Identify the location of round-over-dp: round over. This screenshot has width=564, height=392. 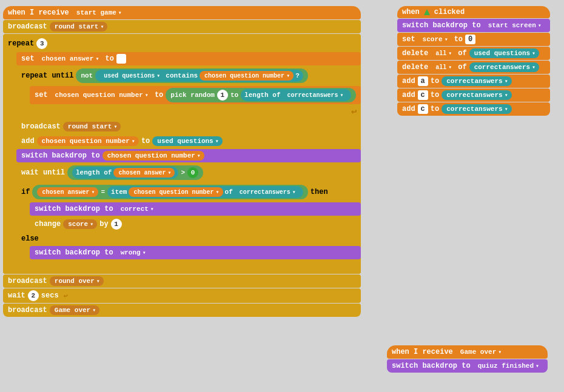
(76, 281).